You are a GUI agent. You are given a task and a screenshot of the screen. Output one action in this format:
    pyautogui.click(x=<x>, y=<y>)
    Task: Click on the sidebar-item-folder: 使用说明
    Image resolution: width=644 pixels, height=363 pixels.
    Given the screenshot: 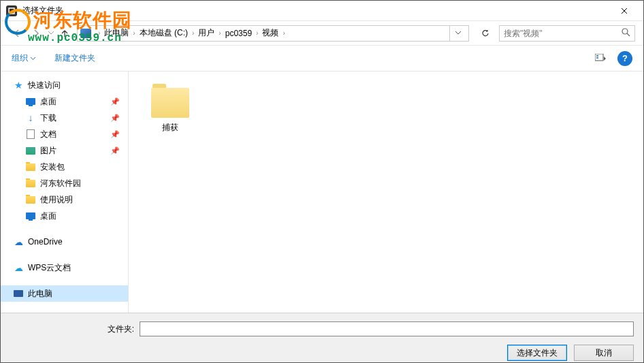 What is the action you would take?
    pyautogui.click(x=64, y=200)
    